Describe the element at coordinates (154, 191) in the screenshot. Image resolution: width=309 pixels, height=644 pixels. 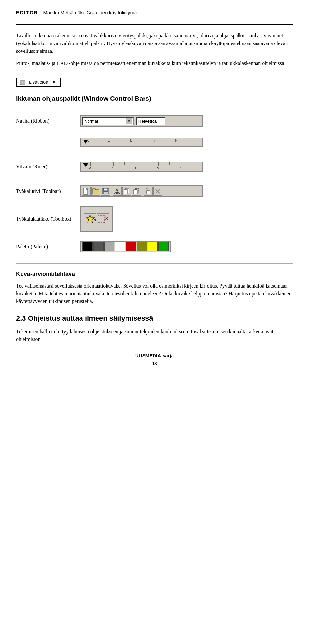
I see `toolbar-row: Työkalurivi (Toolbar)` at that location.